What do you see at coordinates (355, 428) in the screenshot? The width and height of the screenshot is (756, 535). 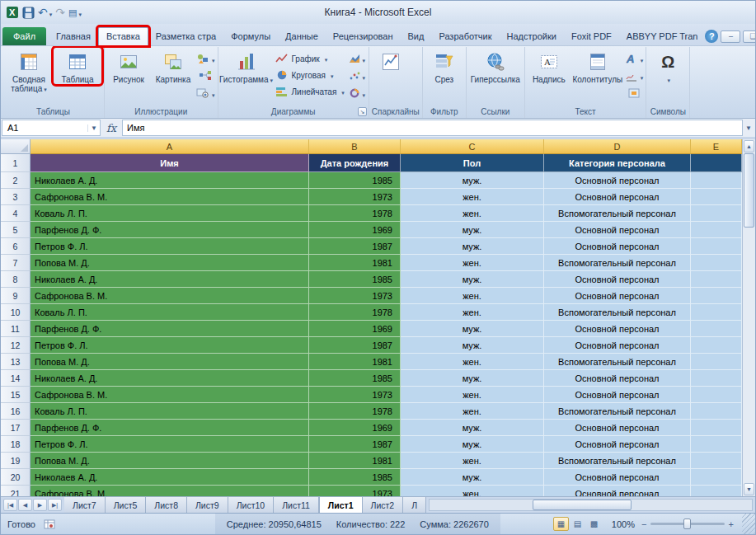 I see `cell-B17: 1969` at bounding box center [355, 428].